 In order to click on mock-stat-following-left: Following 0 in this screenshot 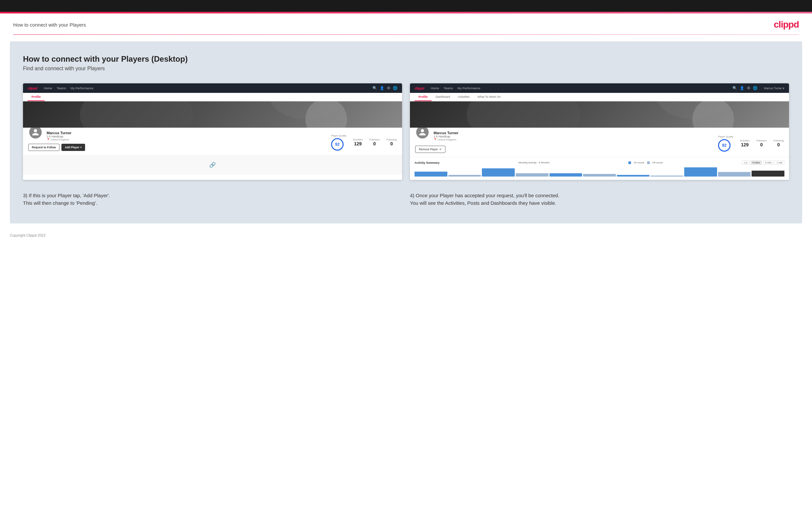, I will do `click(392, 142)`.